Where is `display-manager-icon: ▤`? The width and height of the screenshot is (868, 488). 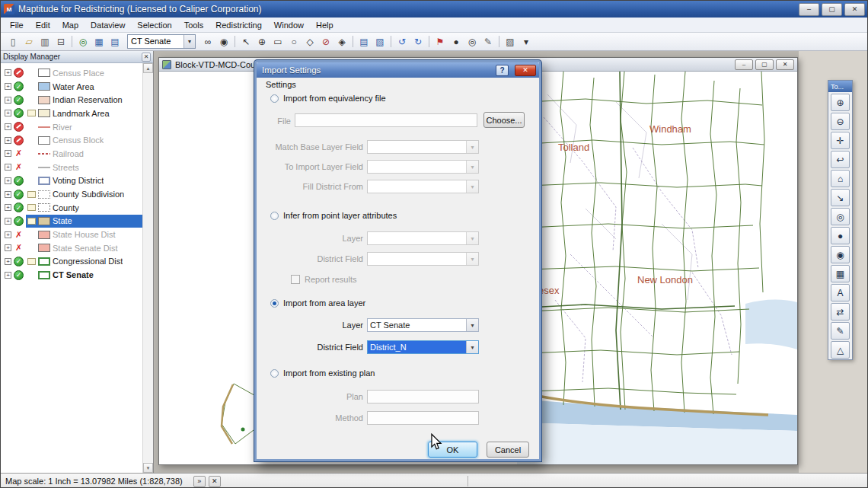
display-manager-icon: ▤ is located at coordinates (115, 42).